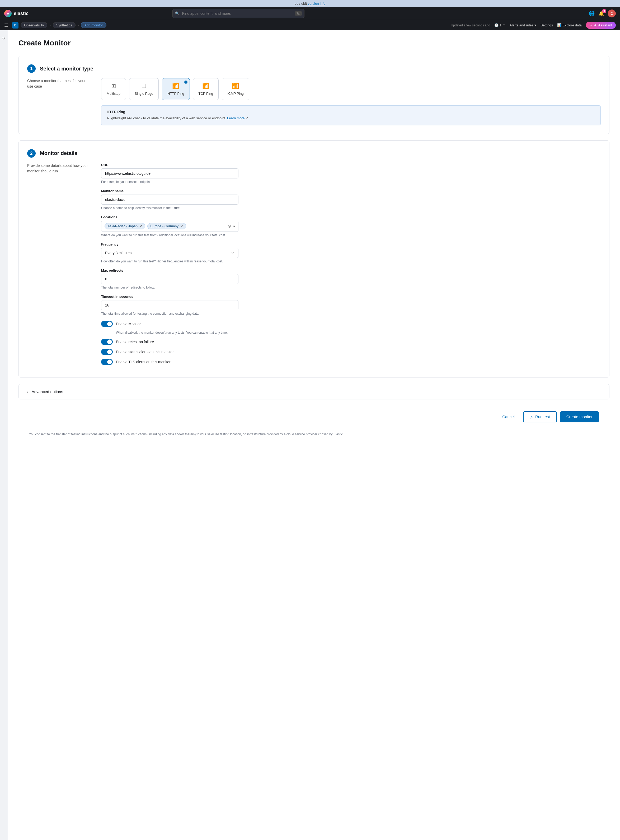  I want to click on multistep-icon: ⊞, so click(113, 86).